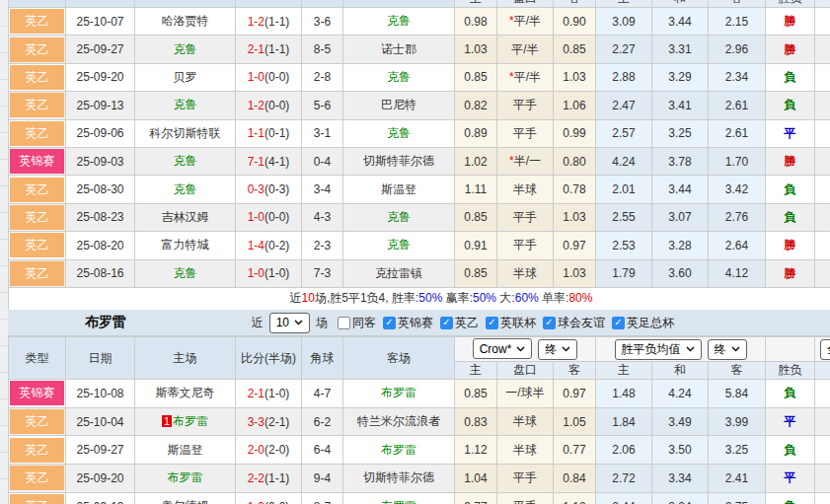 This screenshot has width=830, height=504. I want to click on team-title: 布罗雷, so click(106, 323).